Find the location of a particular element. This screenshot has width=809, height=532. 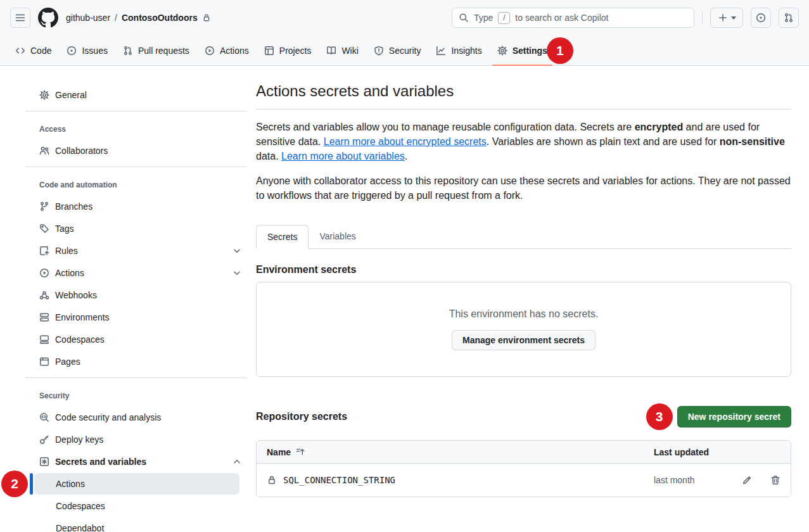

tab-projects: Projects is located at coordinates (288, 51).